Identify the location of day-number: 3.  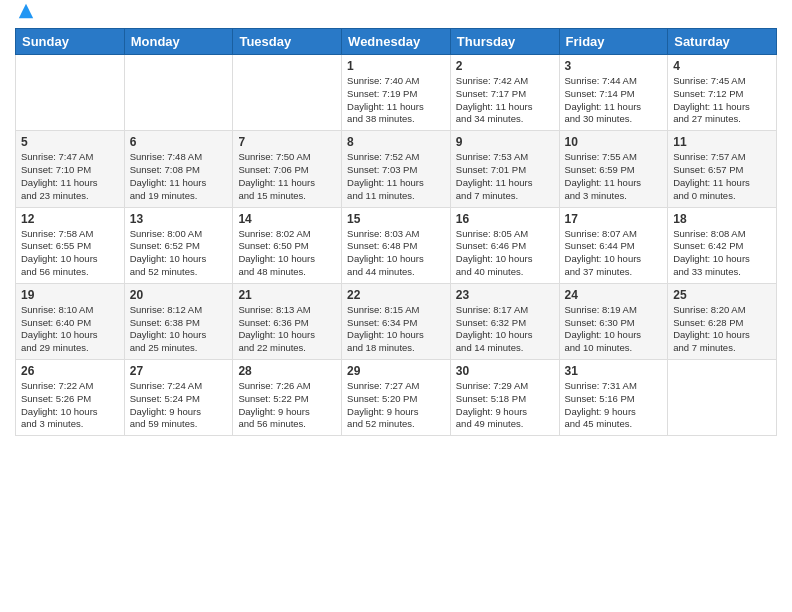
(614, 66).